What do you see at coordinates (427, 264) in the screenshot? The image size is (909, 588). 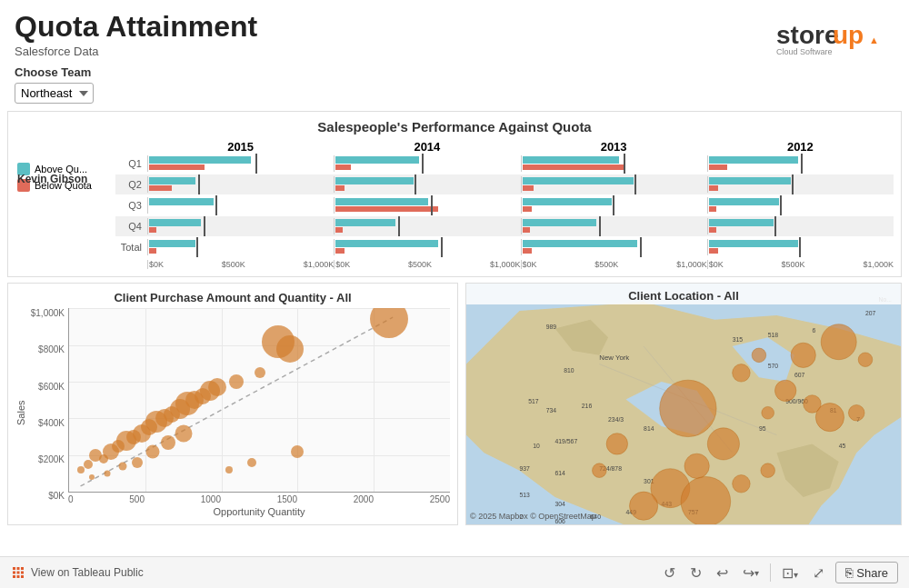 I see `axis-2014: $0K $500K $1,000K` at bounding box center [427, 264].